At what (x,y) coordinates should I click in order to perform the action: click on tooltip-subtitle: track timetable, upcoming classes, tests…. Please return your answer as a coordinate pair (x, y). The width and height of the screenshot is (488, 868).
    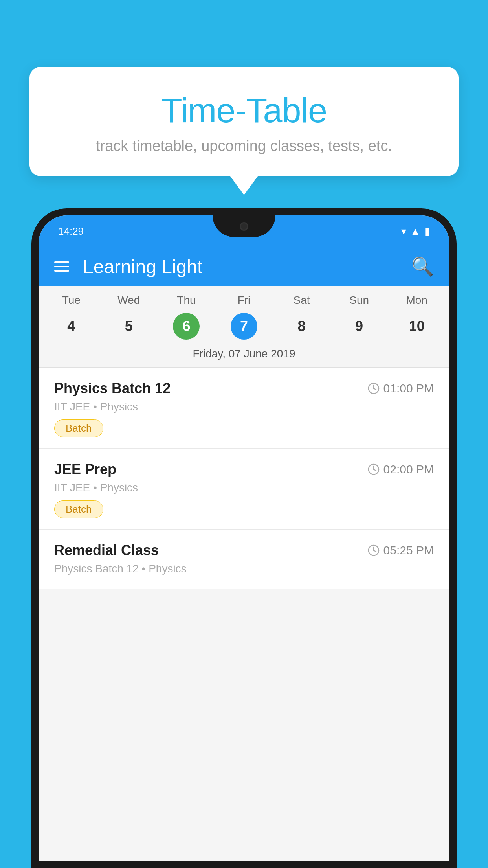
    Looking at the image, I should click on (244, 146).